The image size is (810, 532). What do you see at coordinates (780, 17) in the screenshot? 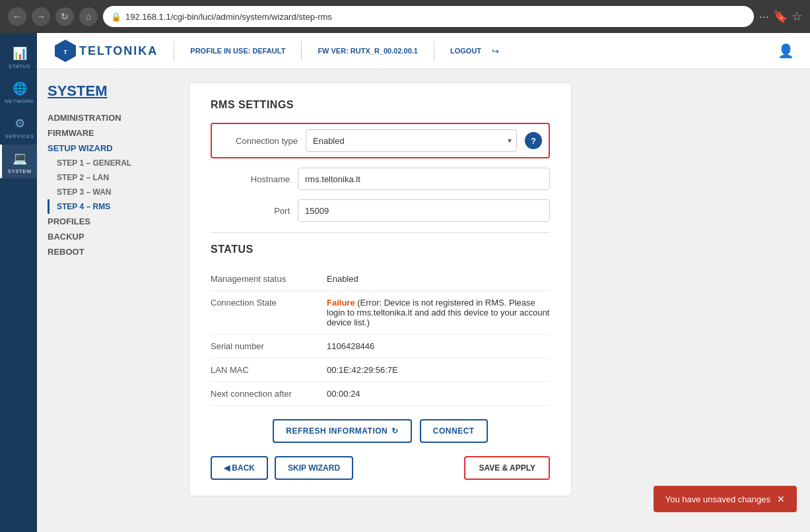
I see `browser-action-buttons: ··· 🔖 ☆` at bounding box center [780, 17].